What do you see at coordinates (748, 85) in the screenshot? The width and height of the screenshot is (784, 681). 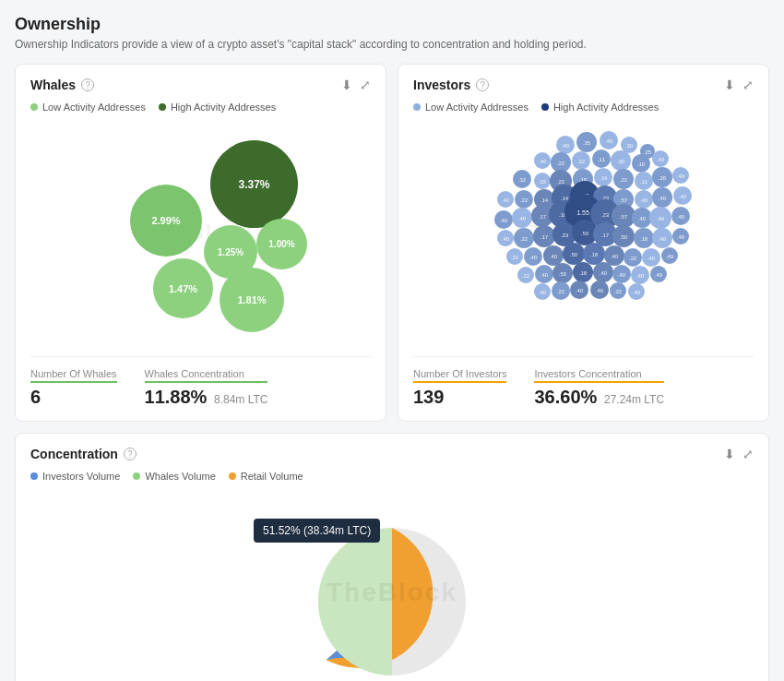 I see `investors-expand-icon: ⤢` at bounding box center [748, 85].